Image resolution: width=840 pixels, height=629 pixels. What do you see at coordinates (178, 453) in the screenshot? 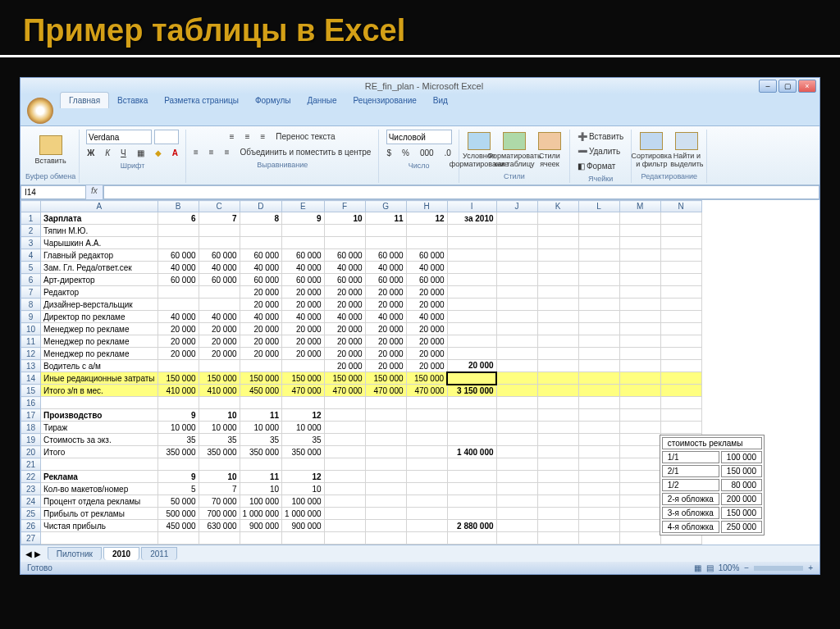
I see `cell-B20: 350 000` at bounding box center [178, 453].